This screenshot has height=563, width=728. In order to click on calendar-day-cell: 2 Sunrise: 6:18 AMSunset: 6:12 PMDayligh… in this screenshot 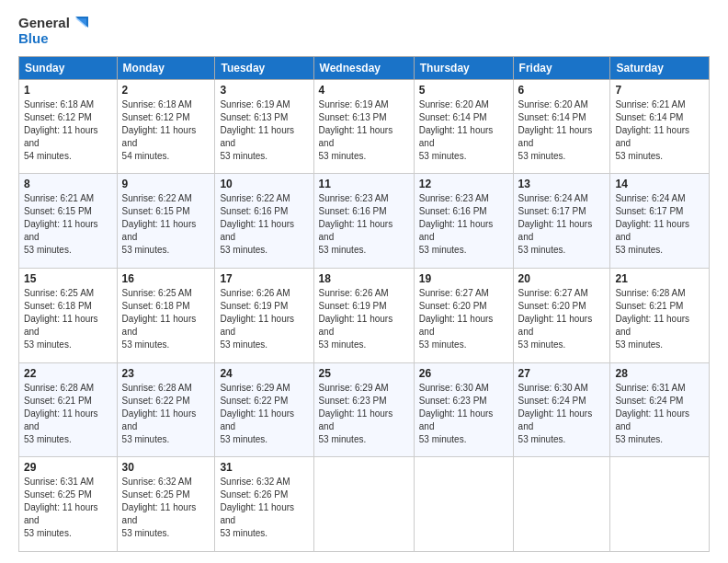, I will do `click(165, 127)`.